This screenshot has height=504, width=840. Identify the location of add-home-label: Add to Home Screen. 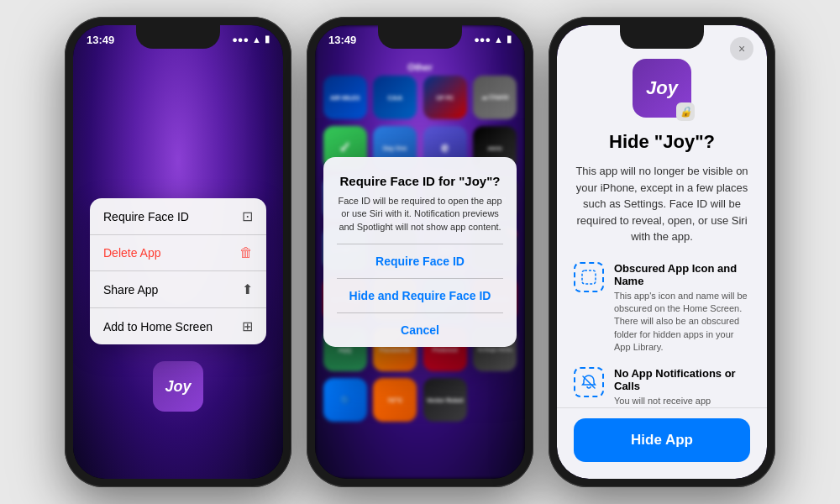
(158, 327).